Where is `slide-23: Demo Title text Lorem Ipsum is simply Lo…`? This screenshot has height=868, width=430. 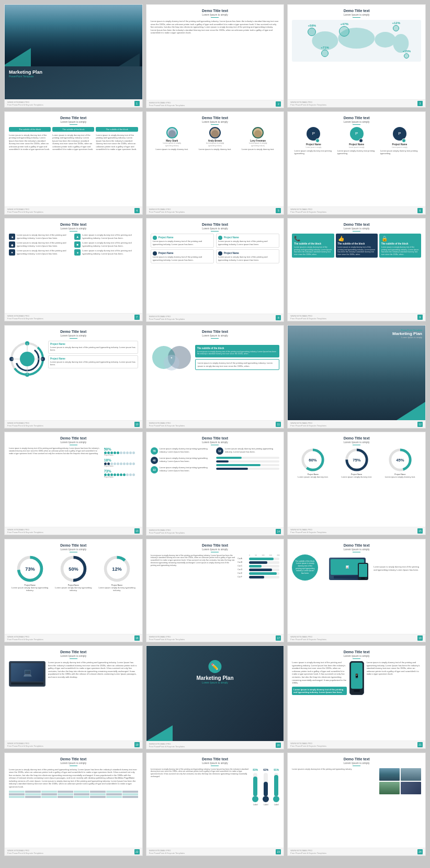 slide-23: Demo Title text Lorem Ipsum is simply Lo… is located at coordinates (216, 805).